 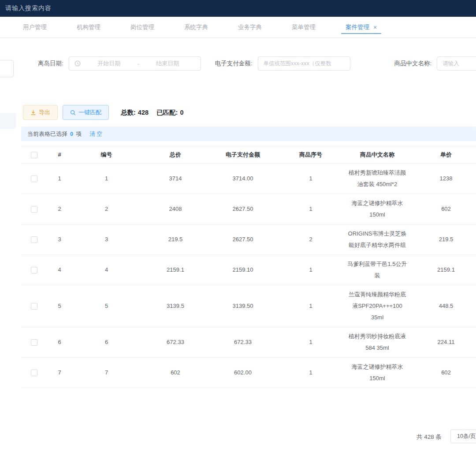 I want to click on matched-value: 0, so click(x=182, y=112).